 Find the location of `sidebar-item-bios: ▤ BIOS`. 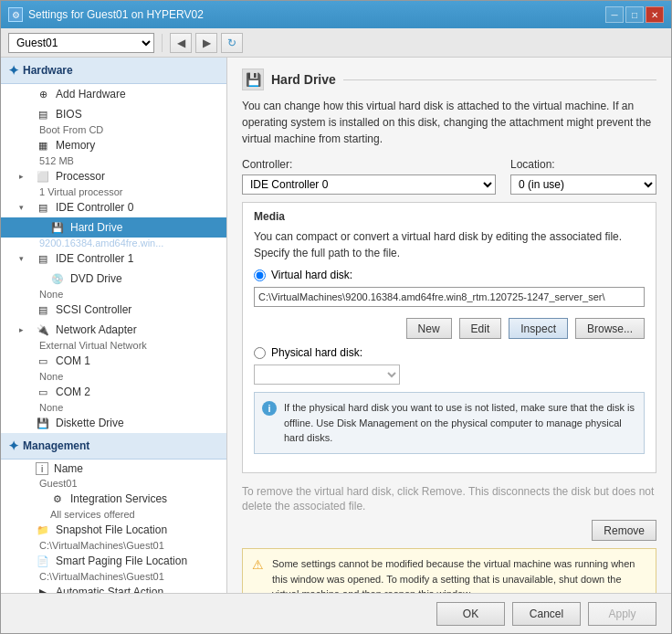

sidebar-item-bios: ▤ BIOS is located at coordinates (113, 114).